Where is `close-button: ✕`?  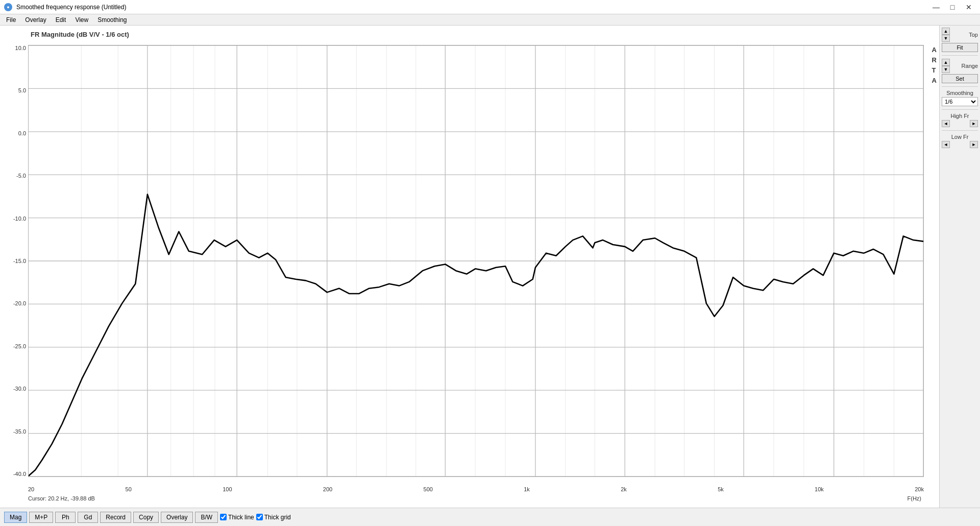
close-button: ✕ is located at coordinates (969, 7).